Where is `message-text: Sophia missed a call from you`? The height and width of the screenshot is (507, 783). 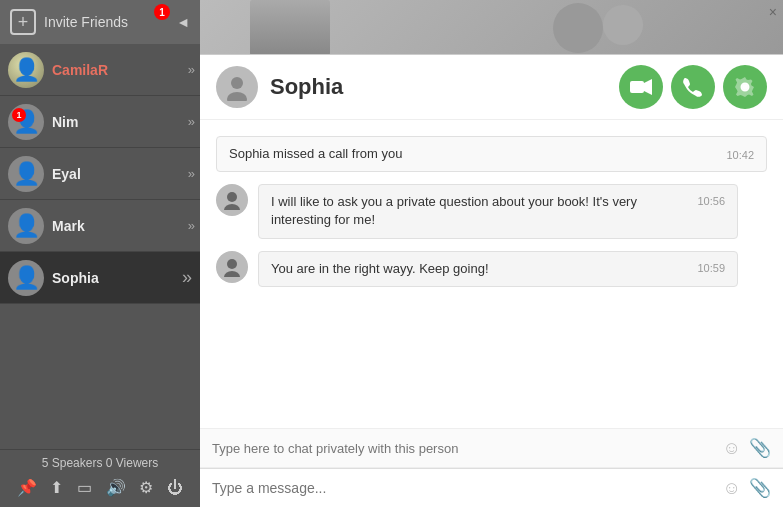
message-text: Sophia missed a call from you is located at coordinates (478, 154).